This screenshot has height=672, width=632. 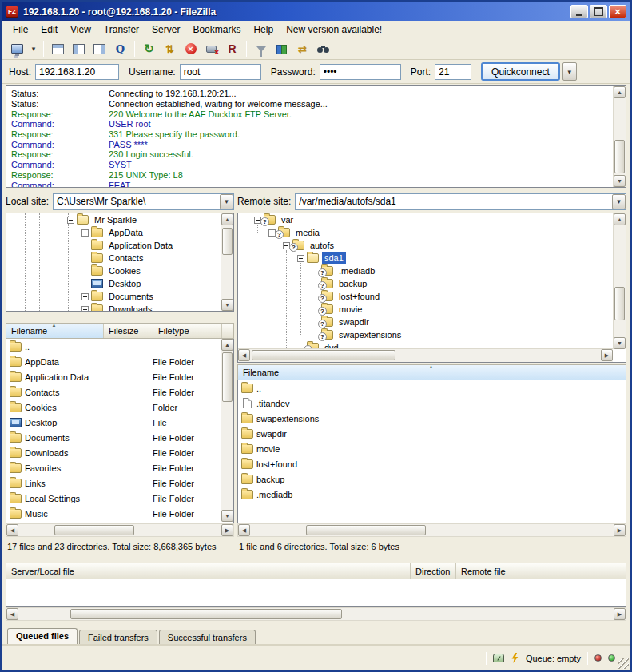 I want to click on disconnect-button, so click(x=211, y=50).